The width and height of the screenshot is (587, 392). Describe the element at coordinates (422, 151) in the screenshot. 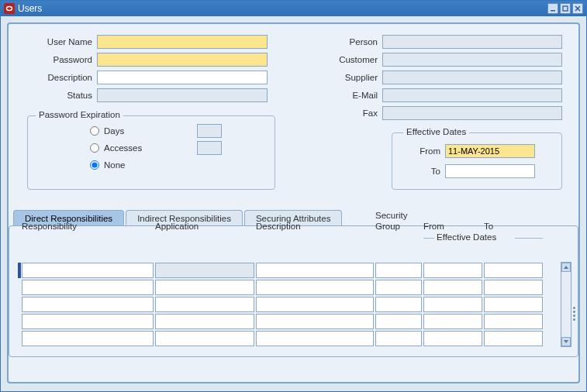

I see `effective-from-label: From` at that location.